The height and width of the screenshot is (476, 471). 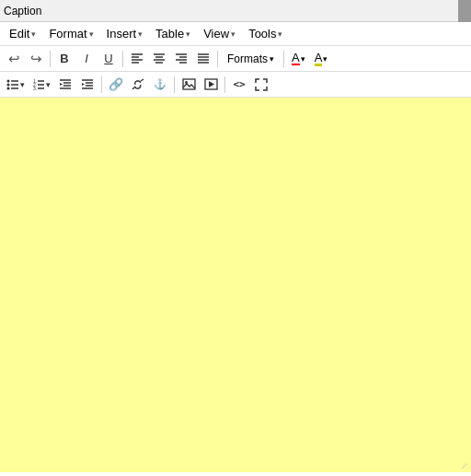 I want to click on align-right-button, so click(x=181, y=59).